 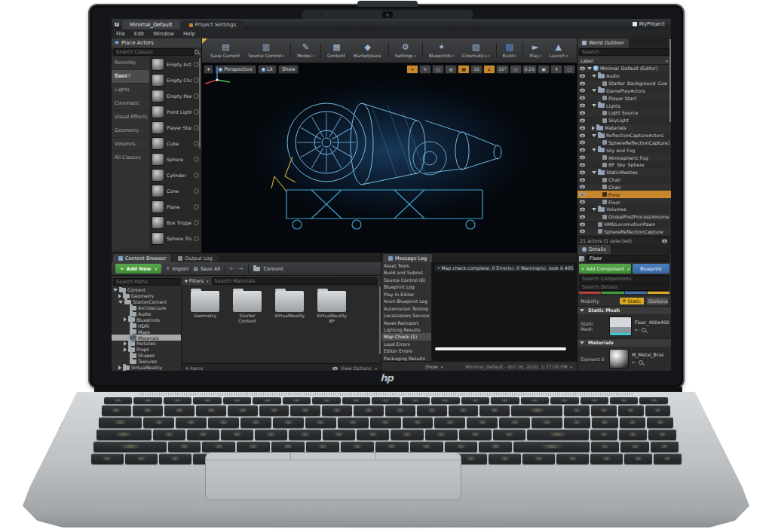 I want to click on outliner-row: Volumes, so click(x=624, y=209).